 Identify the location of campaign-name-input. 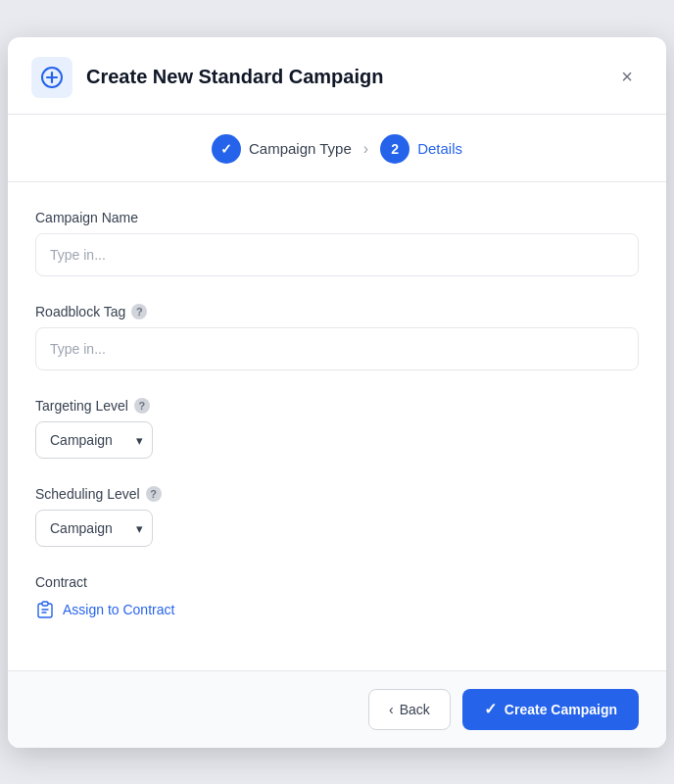
(337, 255).